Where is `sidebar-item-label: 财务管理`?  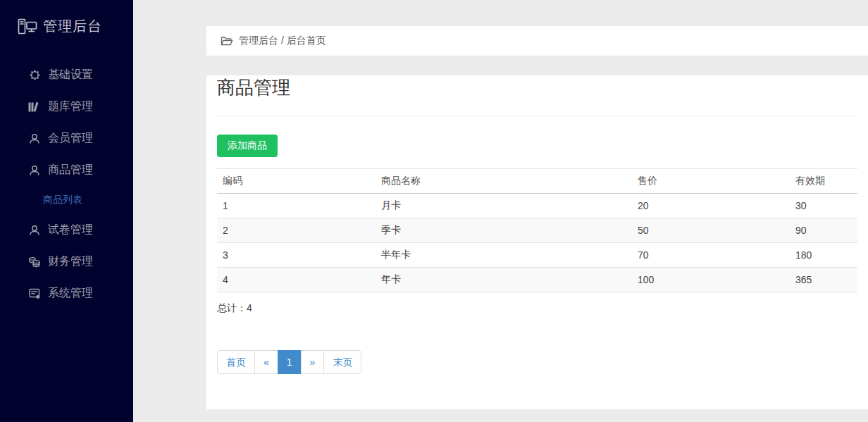
sidebar-item-label: 财务管理 is located at coordinates (70, 262).